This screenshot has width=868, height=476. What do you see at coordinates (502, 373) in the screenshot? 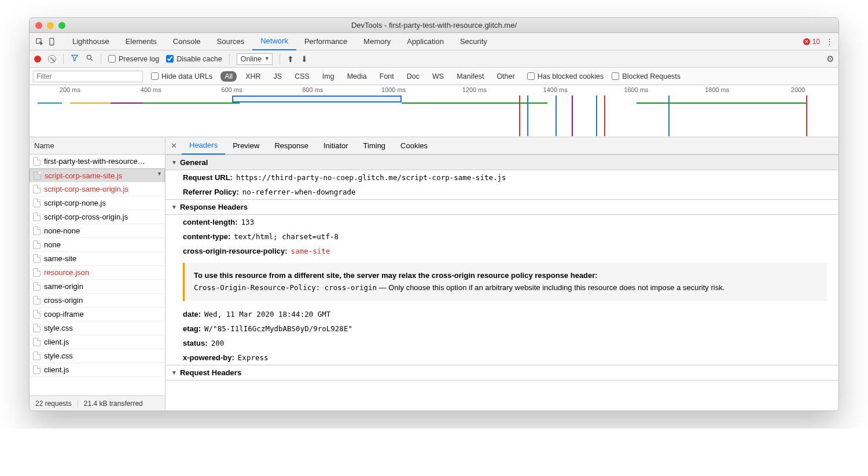
I see `section-request-headers: ▼Request Headers` at bounding box center [502, 373].